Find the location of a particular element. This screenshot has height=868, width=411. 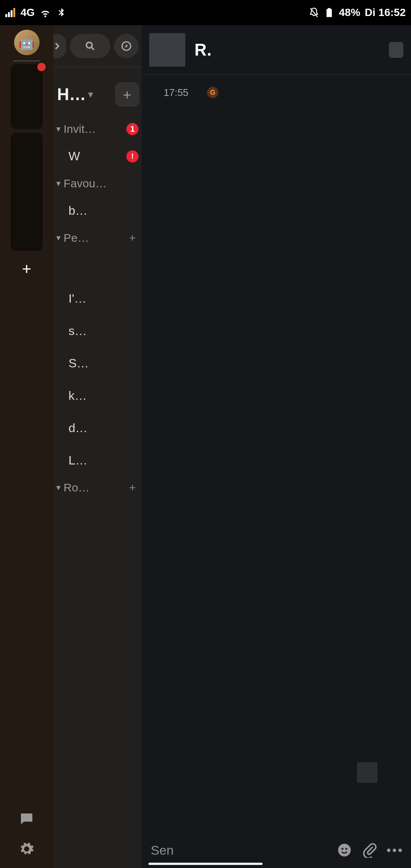

explore-button is located at coordinates (126, 46).